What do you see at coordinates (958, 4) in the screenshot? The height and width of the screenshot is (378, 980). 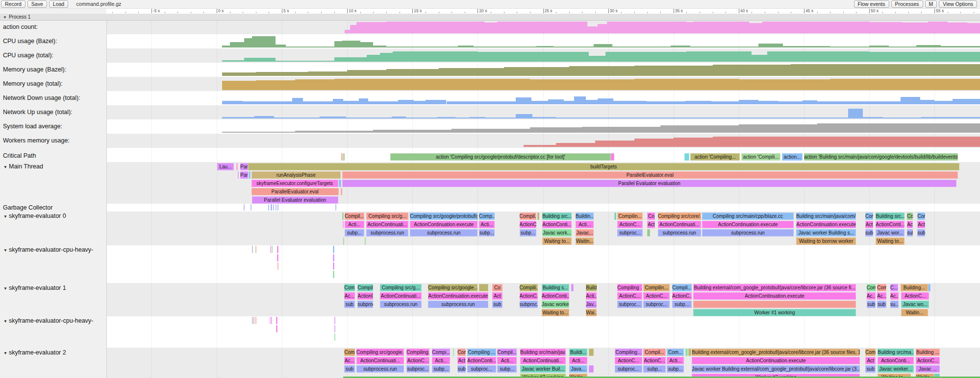 I see `view-options-button: View Options` at bounding box center [958, 4].